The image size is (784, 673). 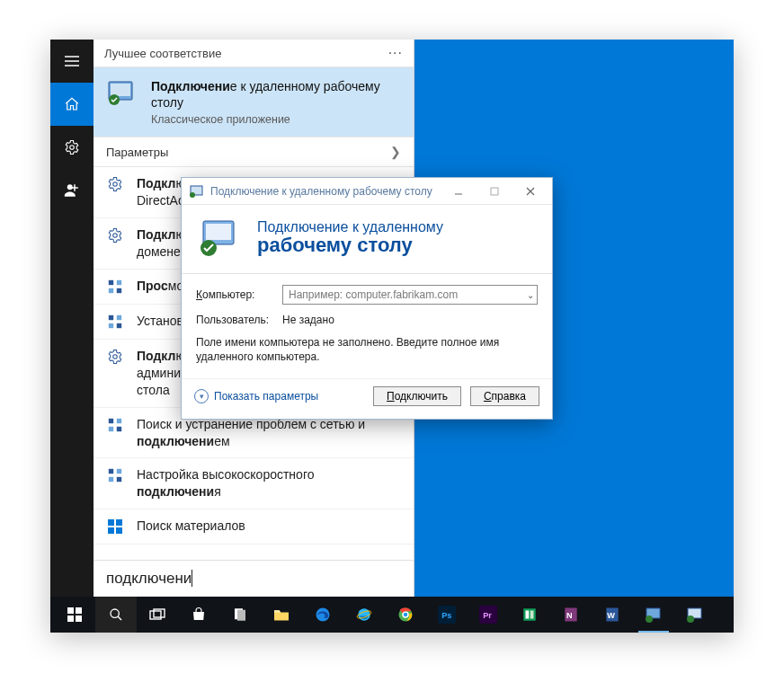 What do you see at coordinates (405, 615) in the screenshot?
I see `chrome-icon` at bounding box center [405, 615].